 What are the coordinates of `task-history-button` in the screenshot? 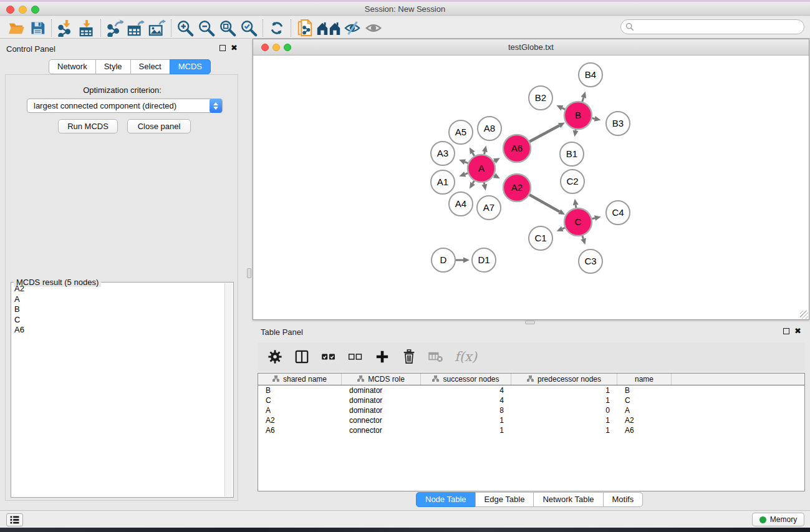 It's located at (15, 520).